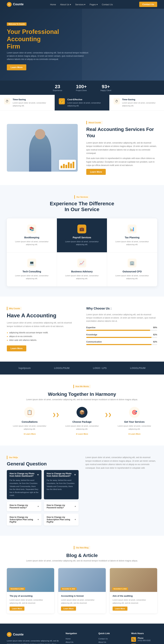  What do you see at coordinates (24, 506) in the screenshot?
I see `faq-item-2: How to Change my Password easily? +` at bounding box center [24, 506].